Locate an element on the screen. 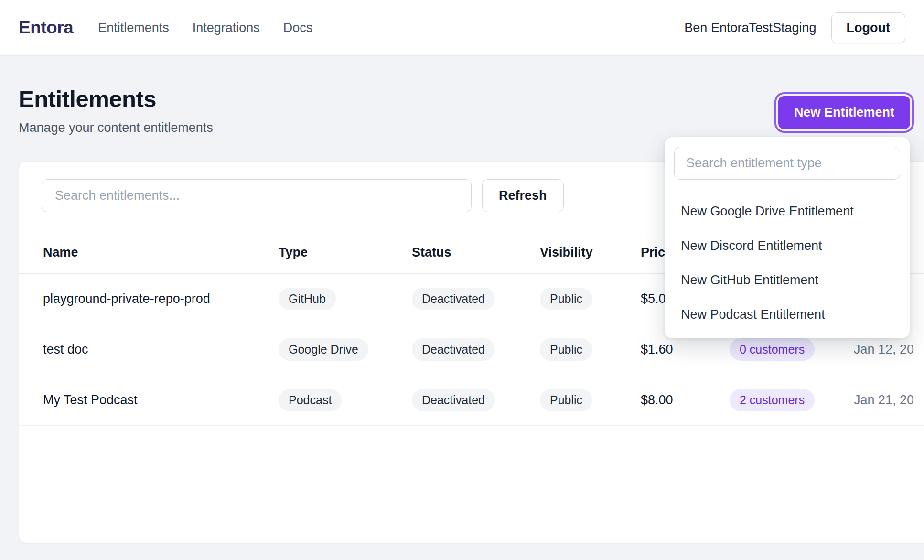 This screenshot has height=560, width=924. new-entitlement-dropdown: New Google Drive EntitlementNew Discord … is located at coordinates (787, 238).